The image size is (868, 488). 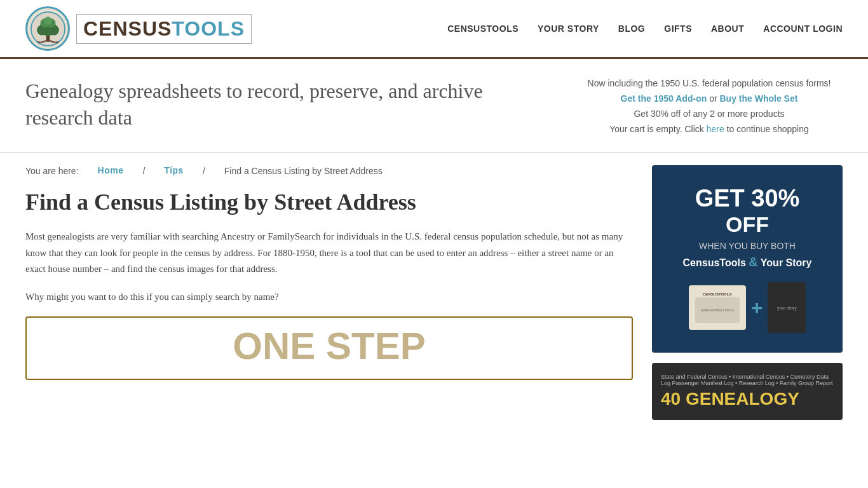 I want to click on ad-brands: CensusTools & Your Story, so click(x=747, y=262).